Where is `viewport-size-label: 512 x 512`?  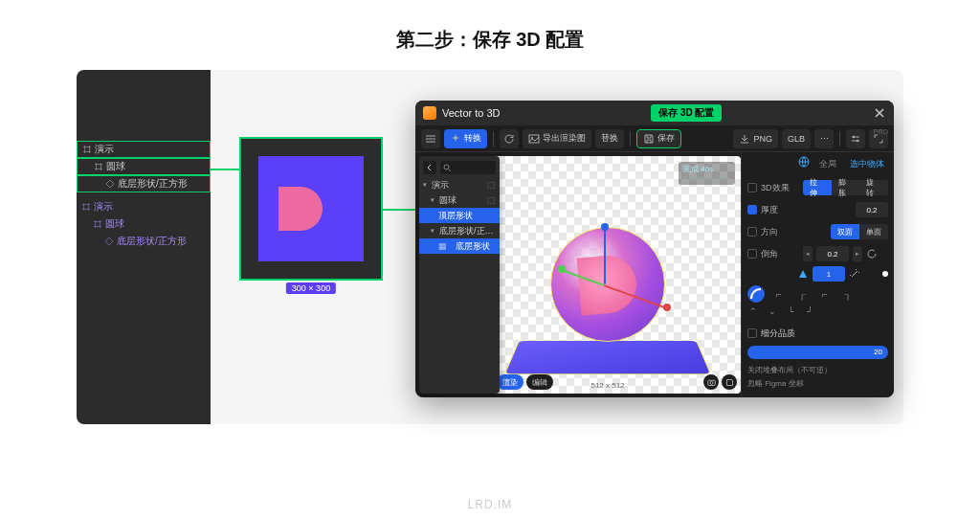 viewport-size-label: 512 x 512 is located at coordinates (607, 385).